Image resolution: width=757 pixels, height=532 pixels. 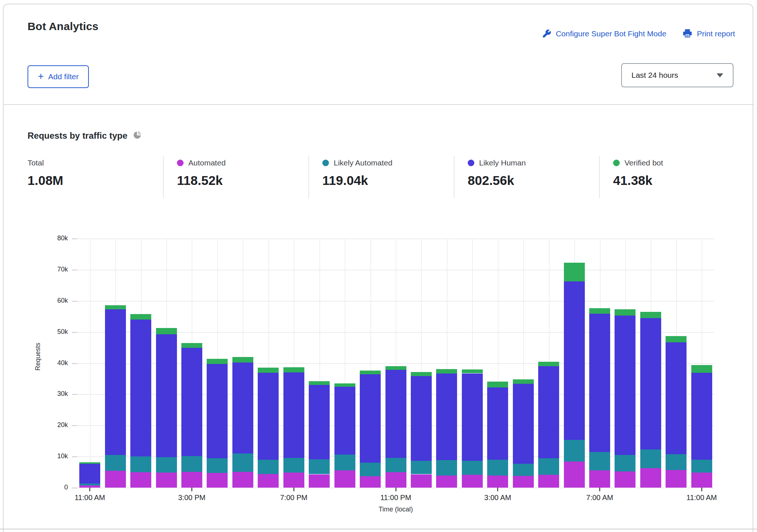 What do you see at coordinates (39, 357) in the screenshot?
I see `y-axis-title: Requests` at bounding box center [39, 357].